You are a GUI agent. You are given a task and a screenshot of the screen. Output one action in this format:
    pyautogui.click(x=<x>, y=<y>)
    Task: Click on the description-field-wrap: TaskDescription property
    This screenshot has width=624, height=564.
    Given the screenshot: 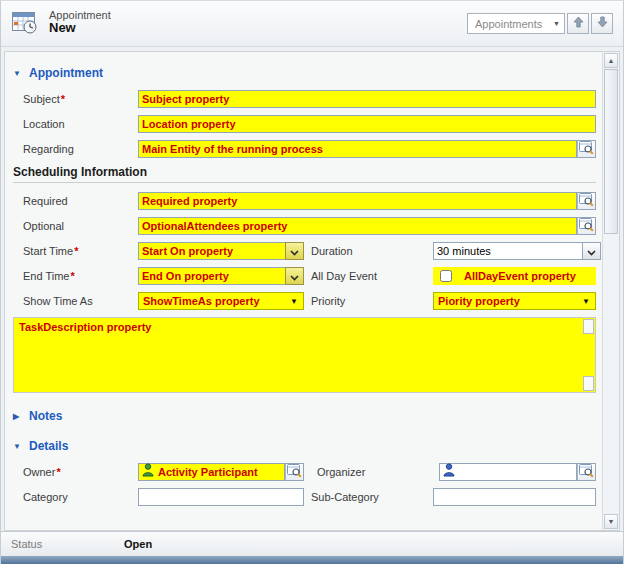 What is the action you would take?
    pyautogui.click(x=304, y=355)
    